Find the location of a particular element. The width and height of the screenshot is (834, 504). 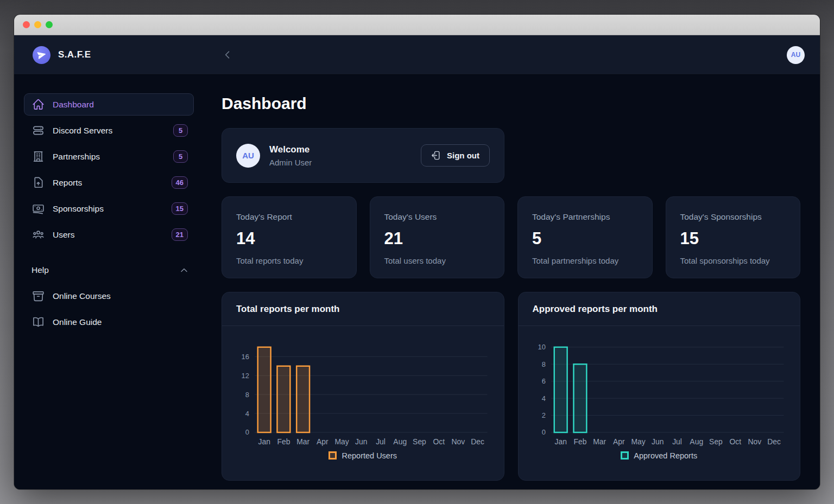

chart-title: Total reports per month is located at coordinates (288, 309).